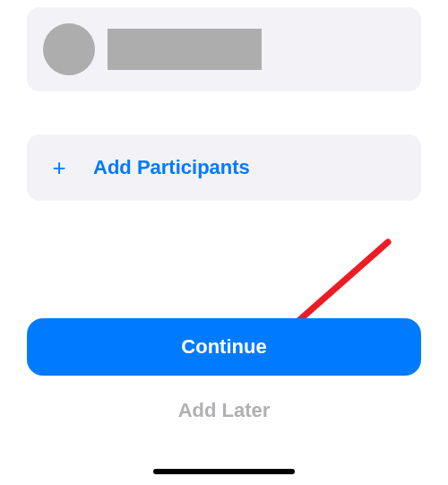  I want to click on continue-button: Continue, so click(224, 347).